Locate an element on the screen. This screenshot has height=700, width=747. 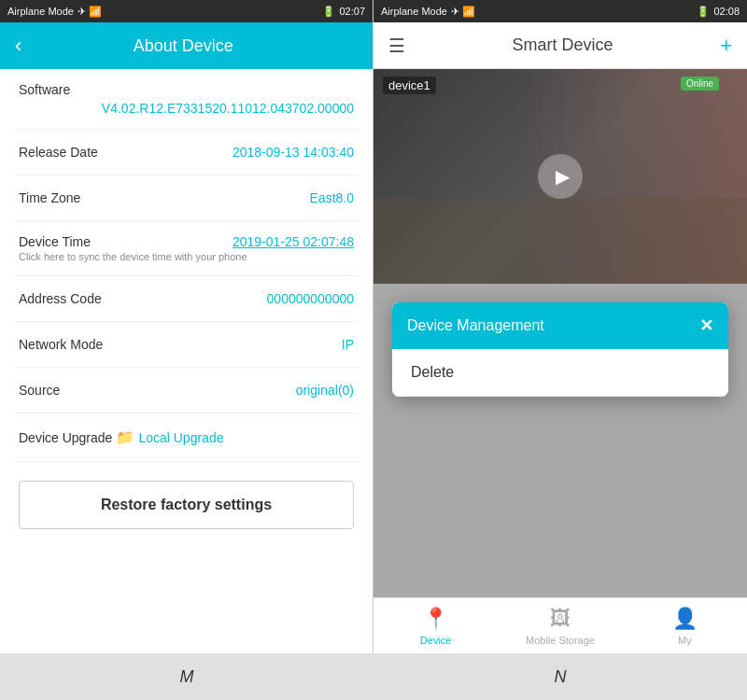
play-button is located at coordinates (560, 176).